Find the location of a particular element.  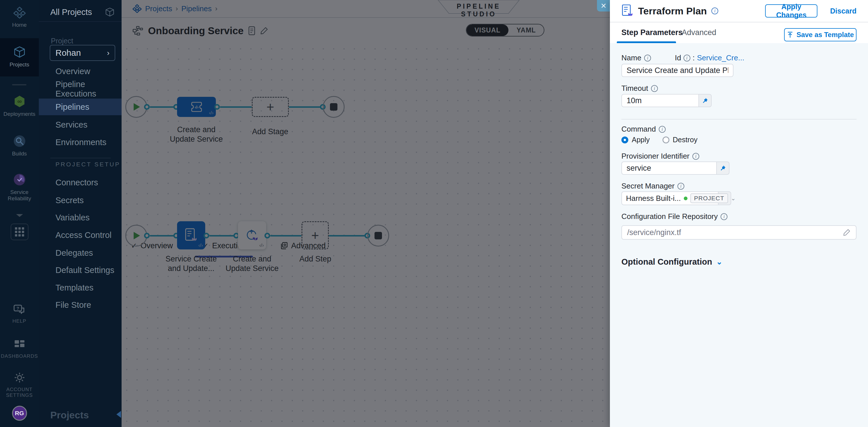

connectivity-status-dot is located at coordinates (685, 199).